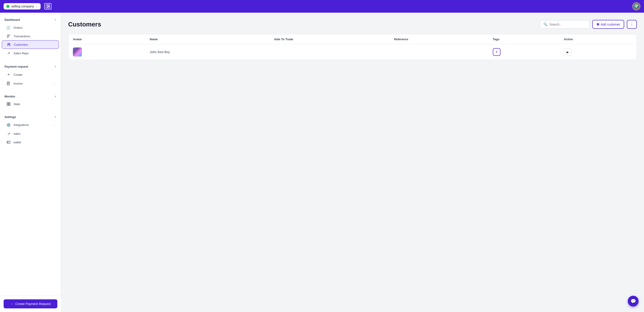 This screenshot has width=644, height=312. Describe the element at coordinates (84, 25) in the screenshot. I see `page-title: Customers` at that location.